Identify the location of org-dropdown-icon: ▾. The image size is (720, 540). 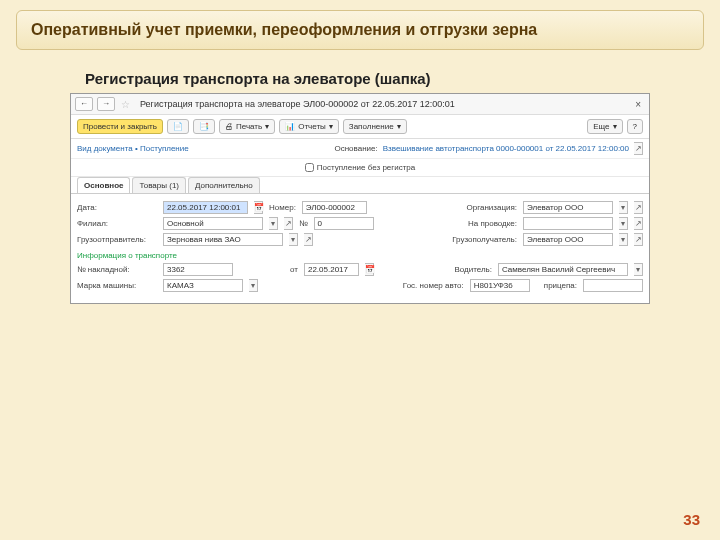
(624, 208).